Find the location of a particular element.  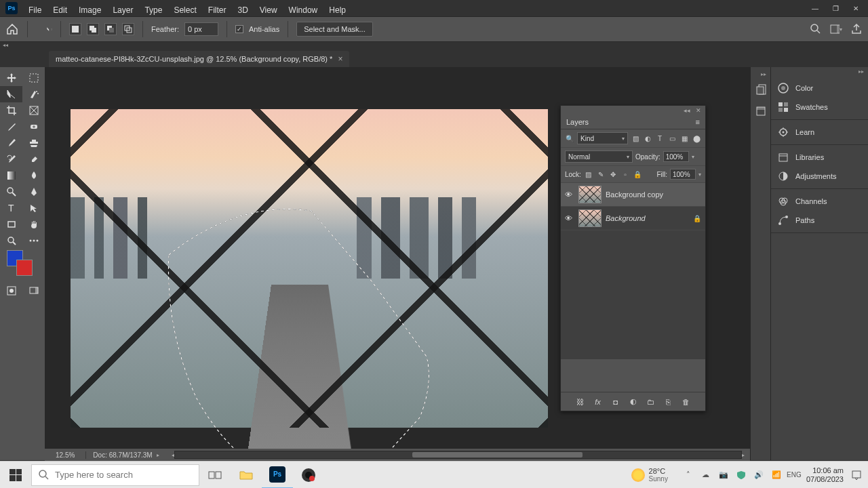

gradient-tool is located at coordinates (11, 176).